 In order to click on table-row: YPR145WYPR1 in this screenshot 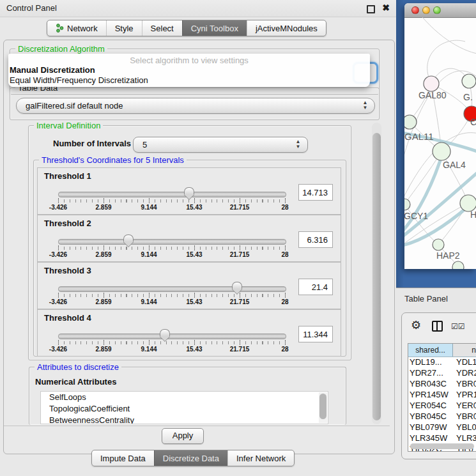, I will do `click(442, 395)`.